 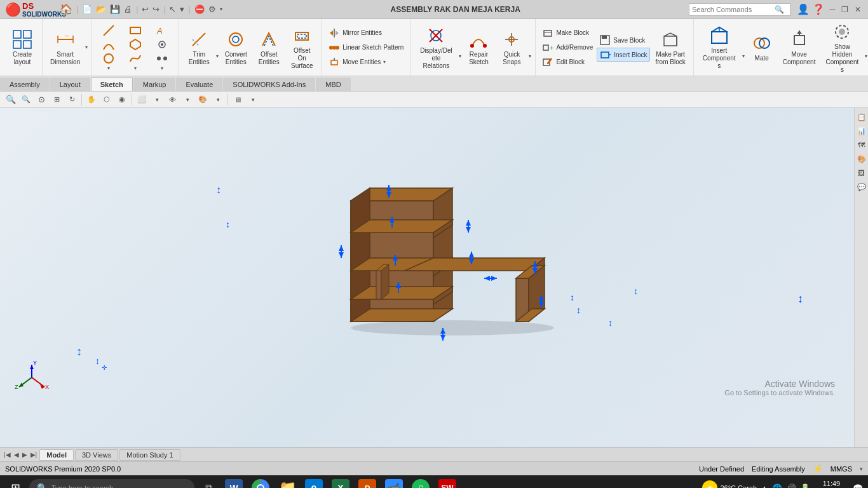 What do you see at coordinates (623, 55) in the screenshot?
I see `insert-block-highlighted-button: Insert Block` at bounding box center [623, 55].